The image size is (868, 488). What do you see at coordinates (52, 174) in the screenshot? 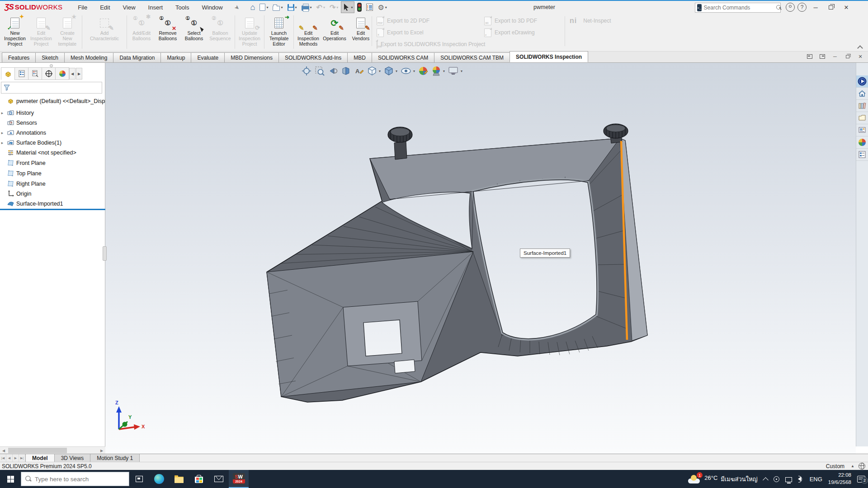
I see `tree-item-top-plane: Top Plane` at bounding box center [52, 174].